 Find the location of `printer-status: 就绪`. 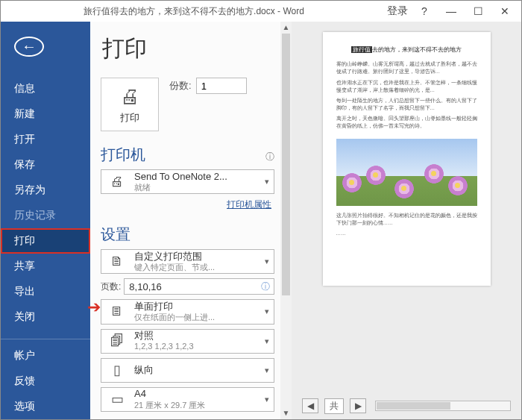

printer-status: 就绪 is located at coordinates (197, 188).